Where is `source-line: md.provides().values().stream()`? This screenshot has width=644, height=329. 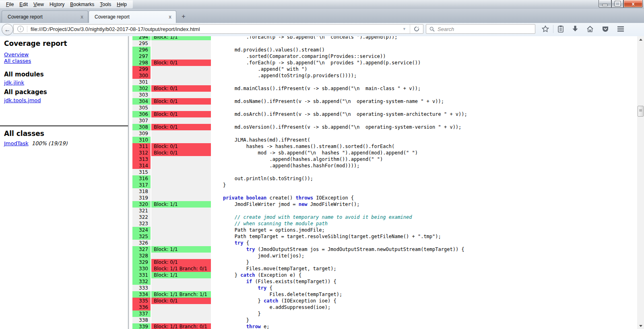
source-line: md.provides().values().stream() is located at coordinates (268, 50).